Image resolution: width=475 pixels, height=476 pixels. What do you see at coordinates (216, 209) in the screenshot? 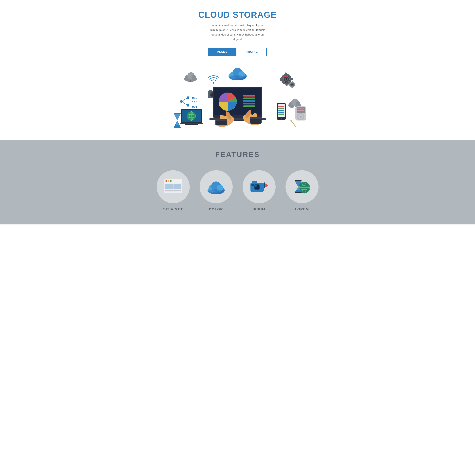
I see `feature-label-dolor: DOLOR` at bounding box center [216, 209].